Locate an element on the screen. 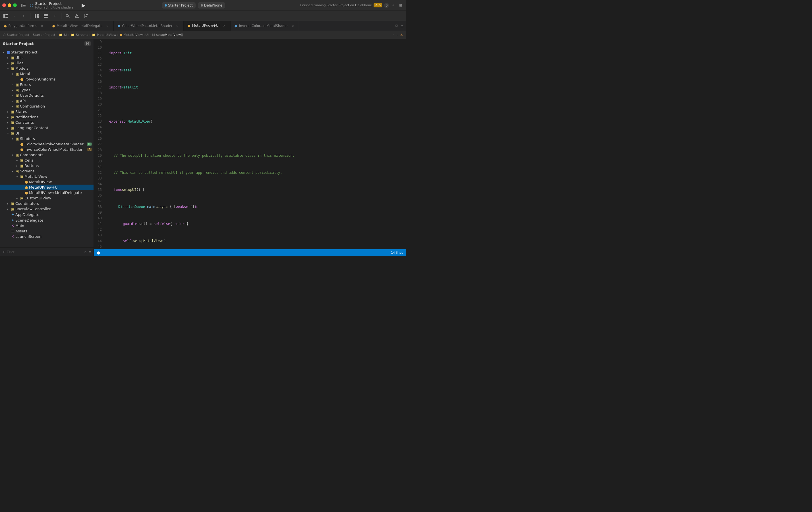 The image size is (812, 512). sidebar-item-notifications: ▸ ▣ Notifications is located at coordinates (47, 117).